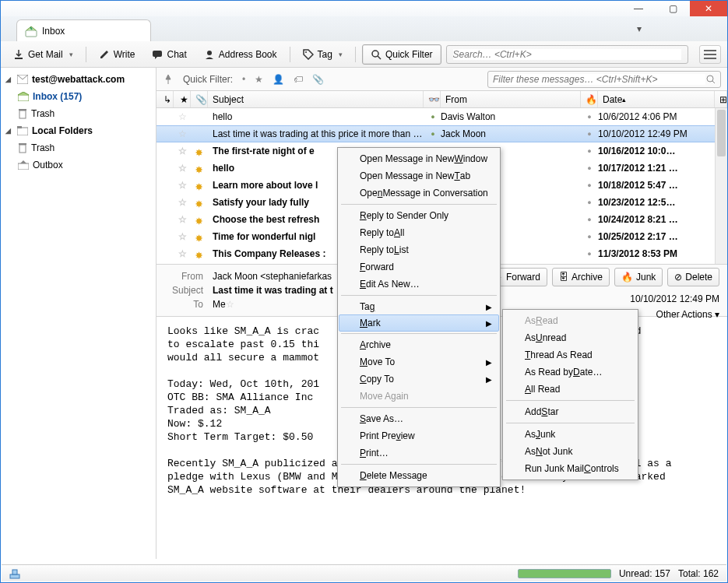  I want to click on menu-item: Open Message in New Window, so click(419, 159).